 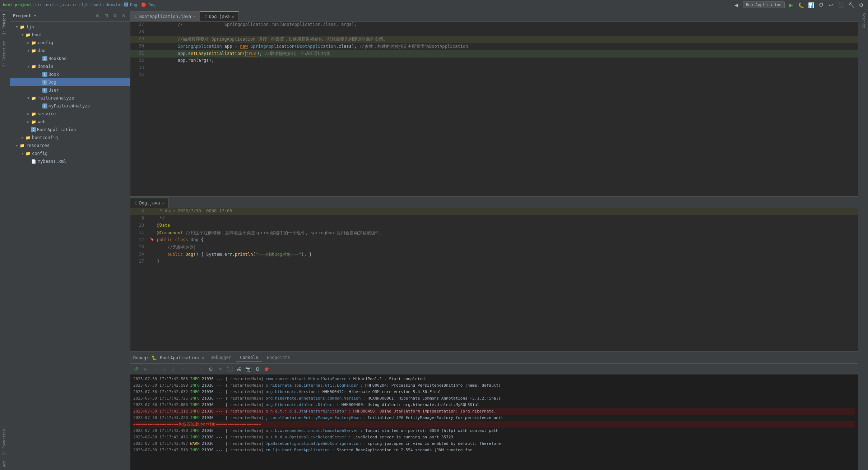 I want to click on evaluate-button: ⌗, so click(x=201, y=369).